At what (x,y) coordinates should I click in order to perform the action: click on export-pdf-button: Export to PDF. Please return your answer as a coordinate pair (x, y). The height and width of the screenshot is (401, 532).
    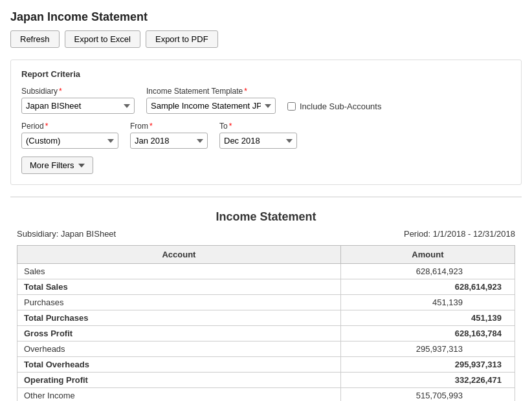
    Looking at the image, I should click on (182, 39).